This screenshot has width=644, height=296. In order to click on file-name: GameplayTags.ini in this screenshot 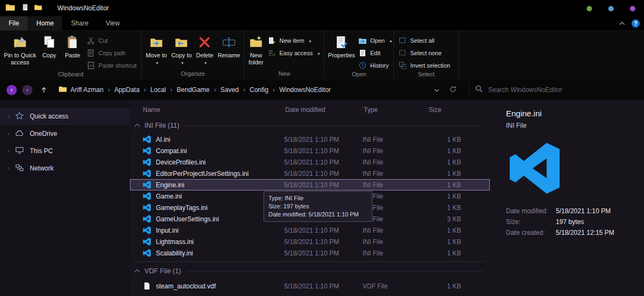, I will do `click(182, 208)`.